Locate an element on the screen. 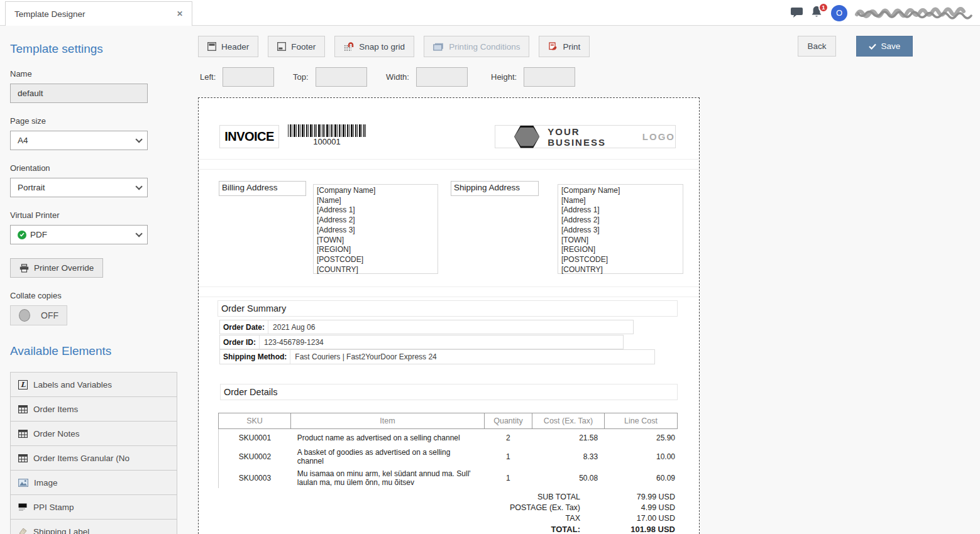  billing-address-values-element: [Company Name][Name][Address 1][Address … is located at coordinates (376, 229).